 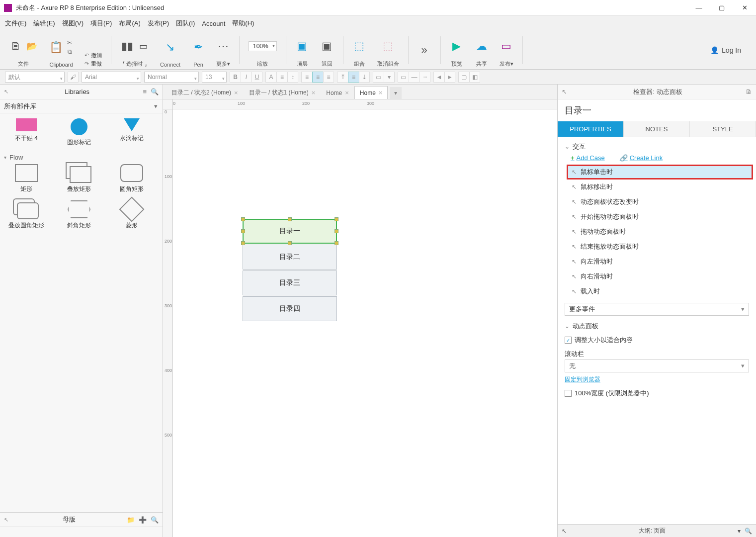 I want to click on collapse-outline-icon: ↖, so click(x=564, y=531).